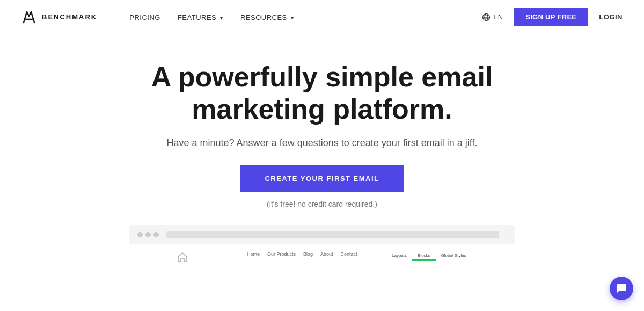 The height and width of the screenshot is (311, 644). What do you see at coordinates (552, 17) in the screenshot?
I see `nav-right: EN SIGN UP FREE LOGIN` at bounding box center [552, 17].